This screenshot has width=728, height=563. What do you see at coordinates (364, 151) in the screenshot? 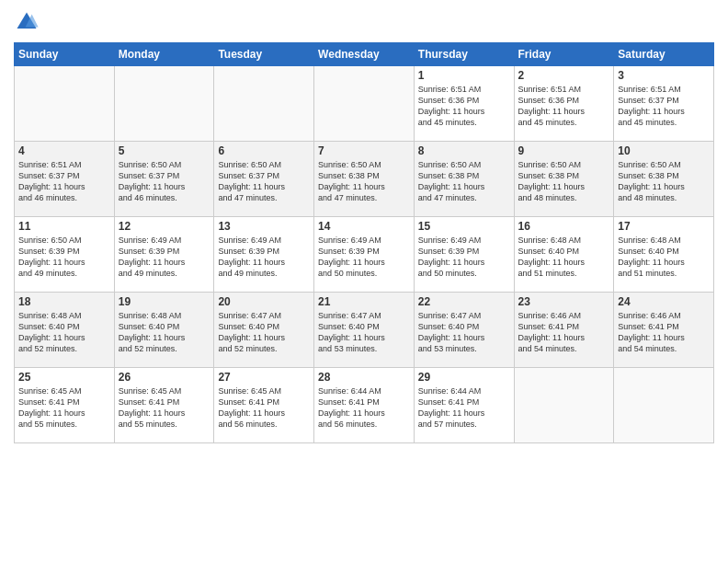
I see `day-number: 7` at bounding box center [364, 151].